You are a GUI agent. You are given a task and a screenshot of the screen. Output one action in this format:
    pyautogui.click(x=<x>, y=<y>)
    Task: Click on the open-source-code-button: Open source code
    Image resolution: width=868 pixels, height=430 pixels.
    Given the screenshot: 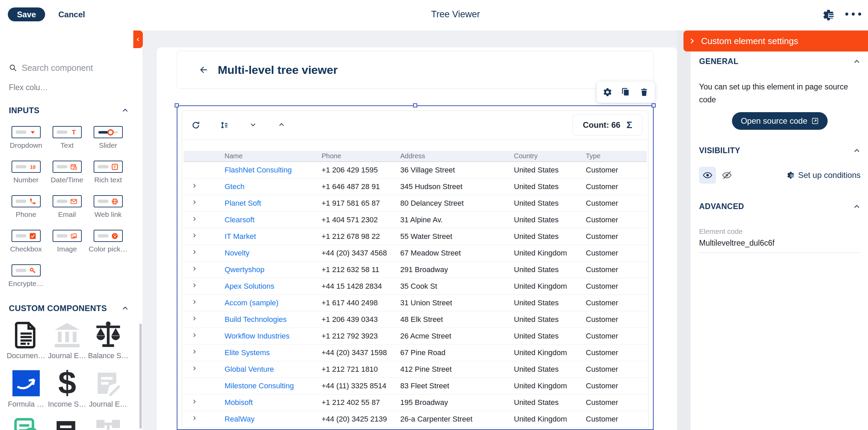 What is the action you would take?
    pyautogui.click(x=780, y=121)
    